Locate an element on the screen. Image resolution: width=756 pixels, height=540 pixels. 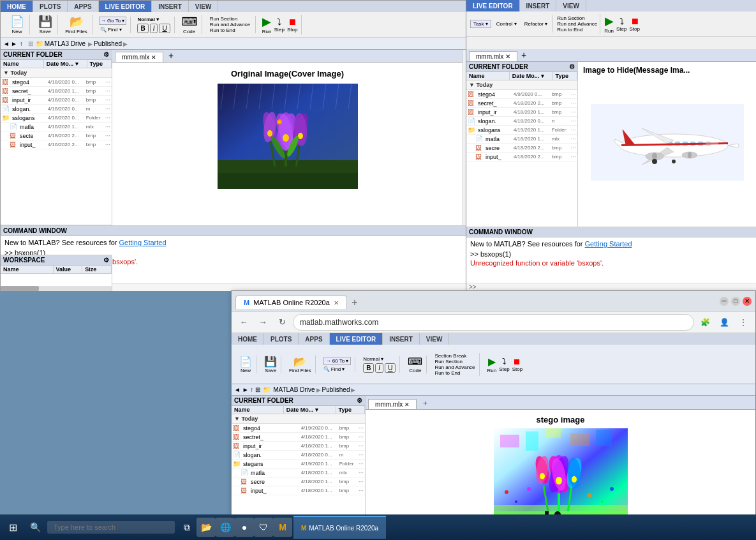
sslogans-dots-r: ··· is located at coordinates (574, 130).